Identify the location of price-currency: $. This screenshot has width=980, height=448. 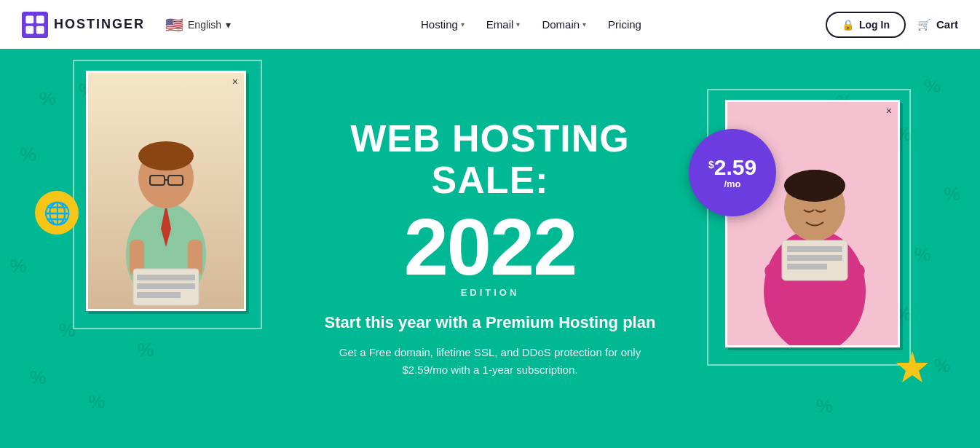
(711, 165).